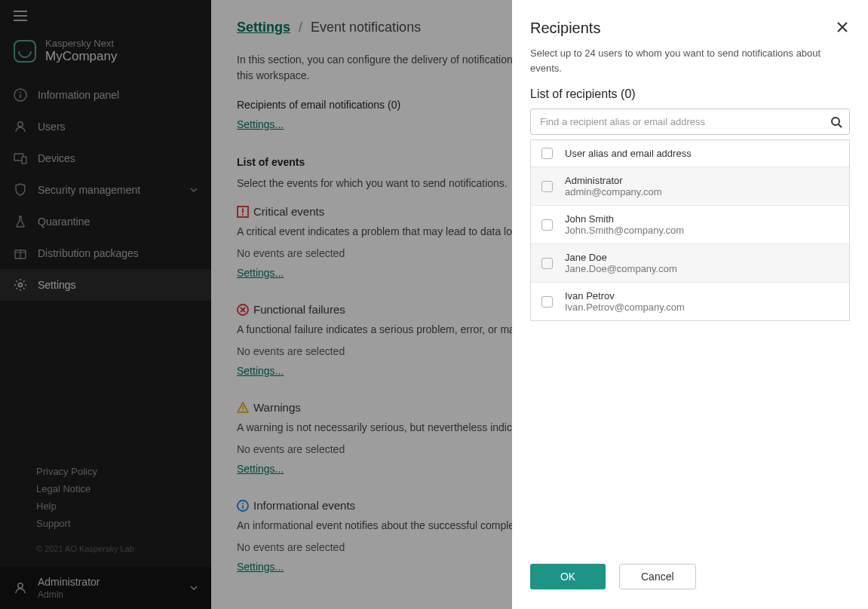 This screenshot has width=868, height=609. I want to click on recipient-email: John.Smith@company.com, so click(624, 231).